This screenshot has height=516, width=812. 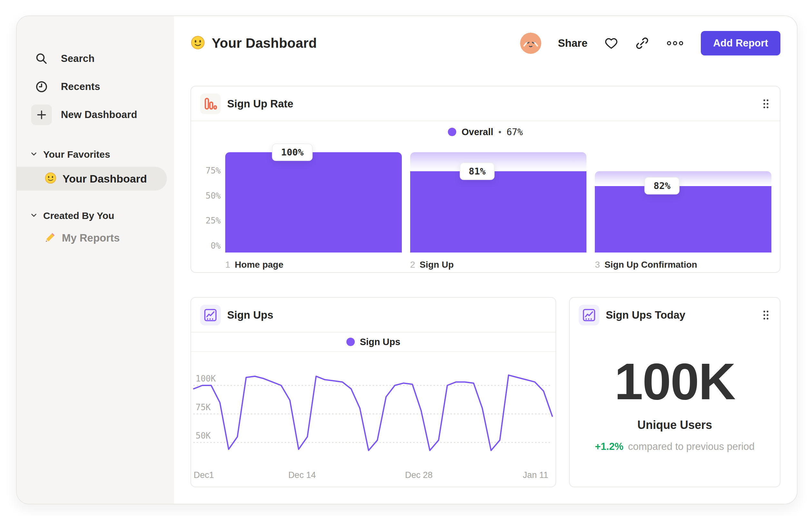 What do you see at coordinates (77, 155) in the screenshot?
I see `section-label: Your Favorites` at bounding box center [77, 155].